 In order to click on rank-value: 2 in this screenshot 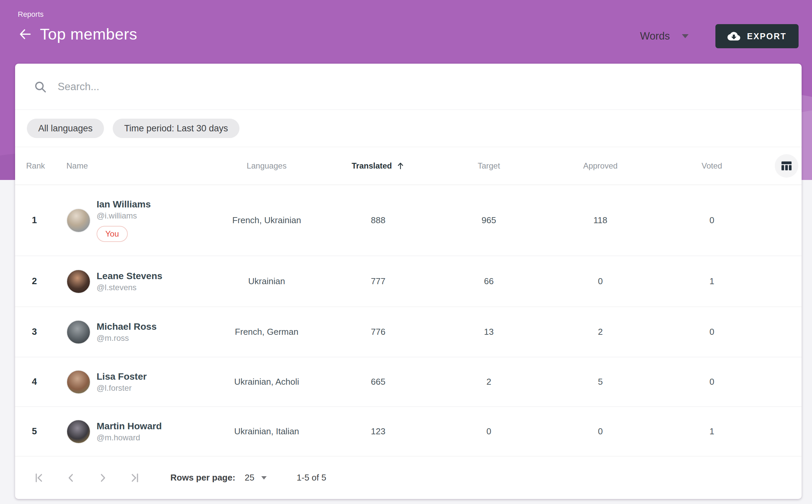, I will do `click(34, 281)`.